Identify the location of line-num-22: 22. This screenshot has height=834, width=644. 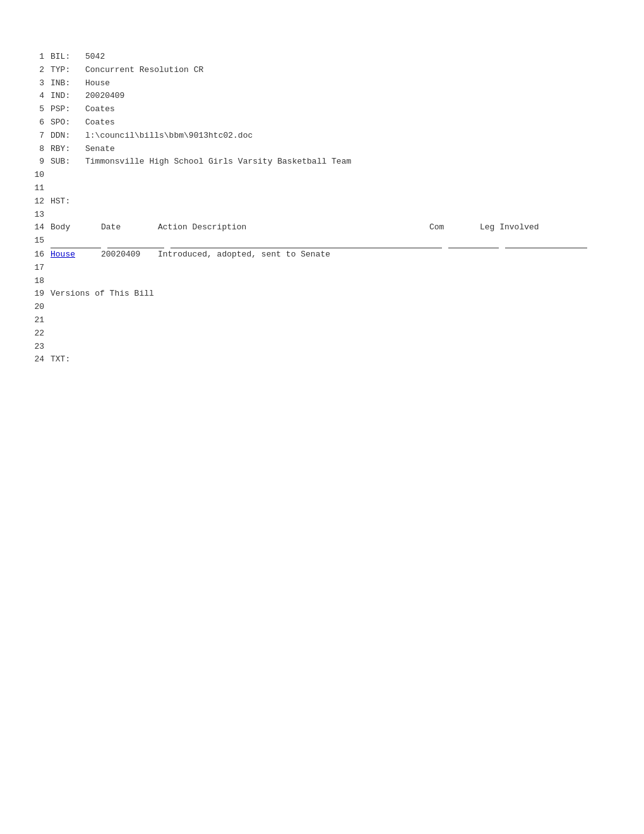
(41, 334).